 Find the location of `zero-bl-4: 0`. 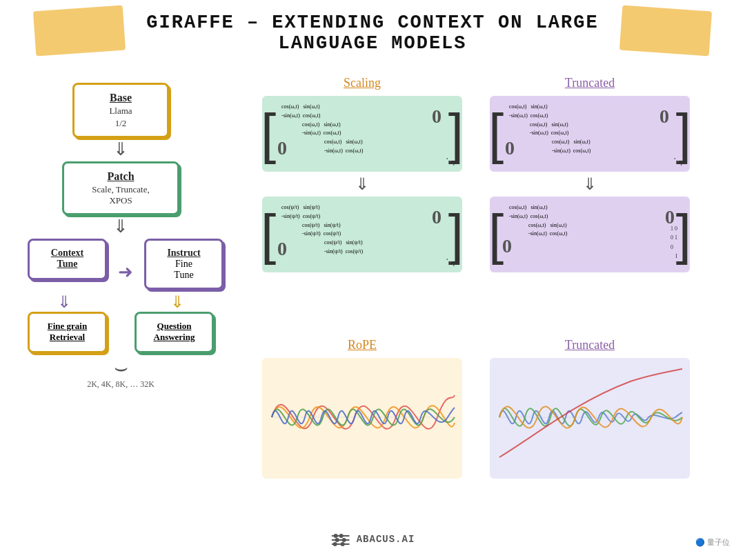

zero-bl-4: 0 is located at coordinates (507, 246).